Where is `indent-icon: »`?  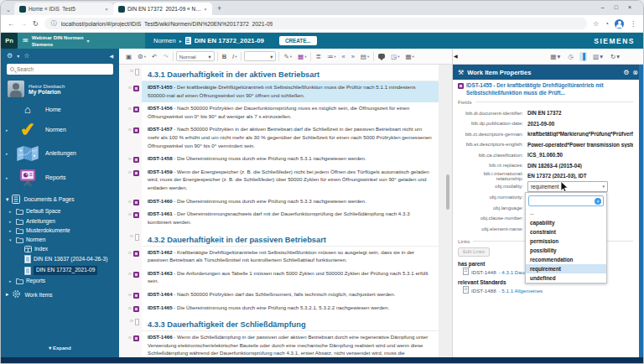 indent-icon: » is located at coordinates (353, 57).